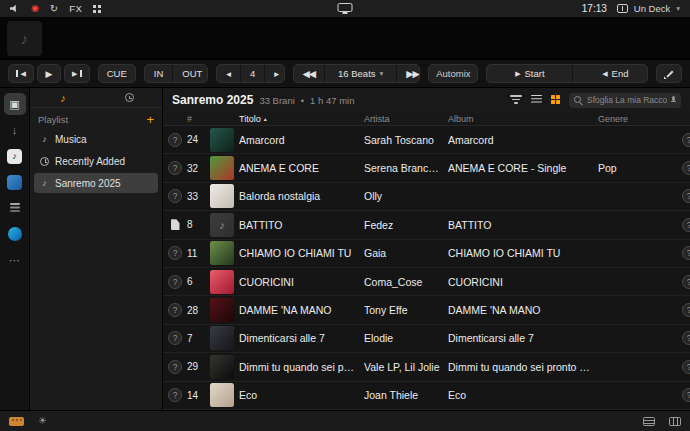 The image size is (690, 431). Describe the element at coordinates (15, 208) in the screenshot. I see `rail-samples-button` at that location.